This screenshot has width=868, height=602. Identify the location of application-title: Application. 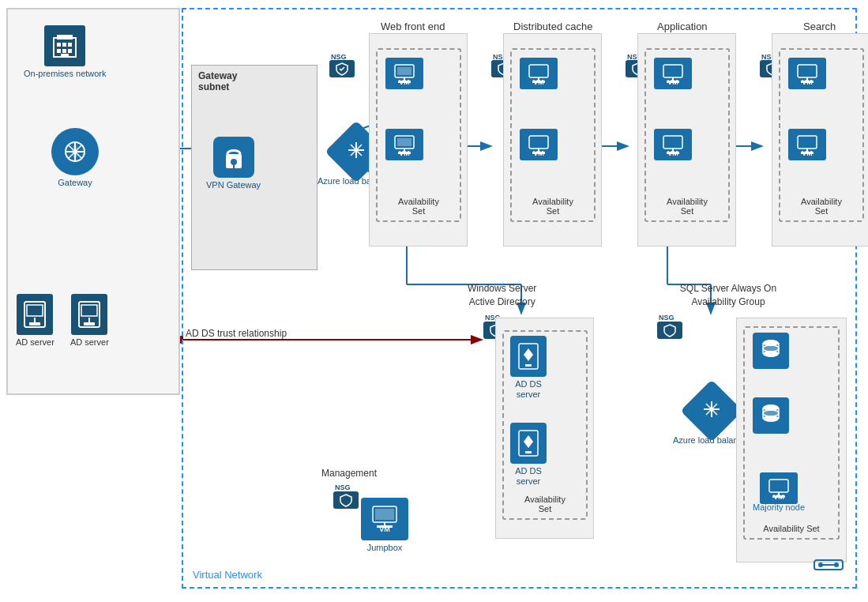
(682, 27).